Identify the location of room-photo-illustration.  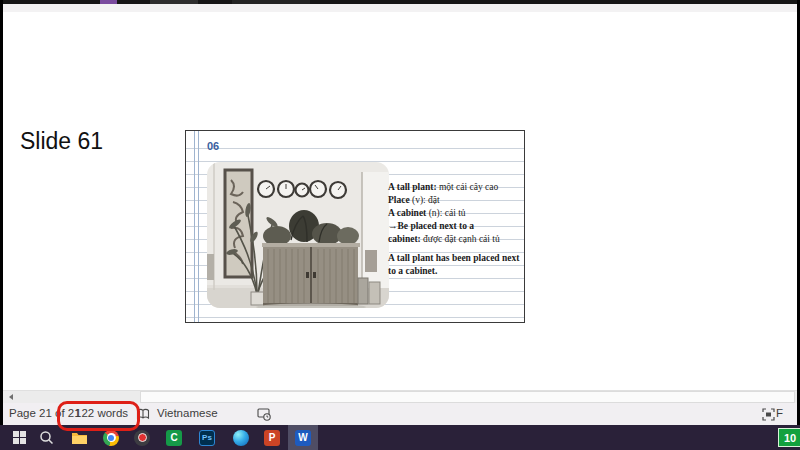
(298, 235).